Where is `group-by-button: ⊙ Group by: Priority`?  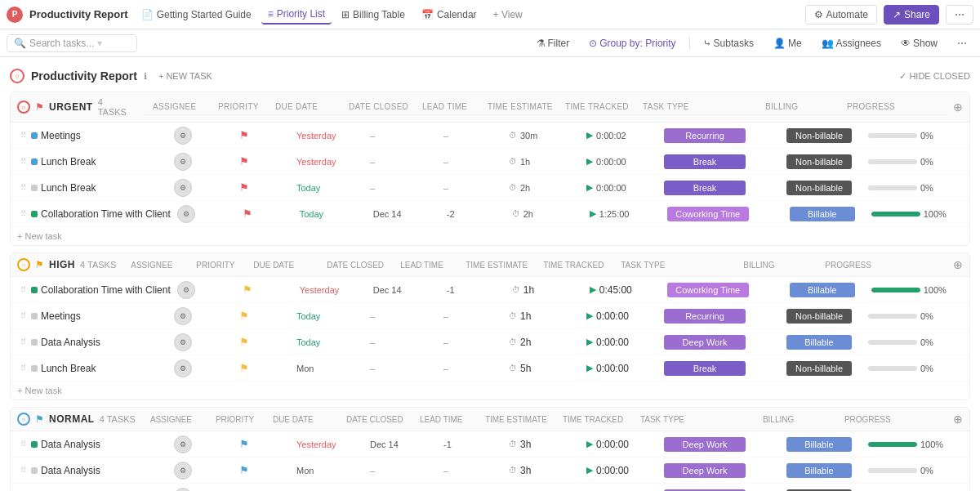 group-by-button: ⊙ Group by: Priority is located at coordinates (632, 43).